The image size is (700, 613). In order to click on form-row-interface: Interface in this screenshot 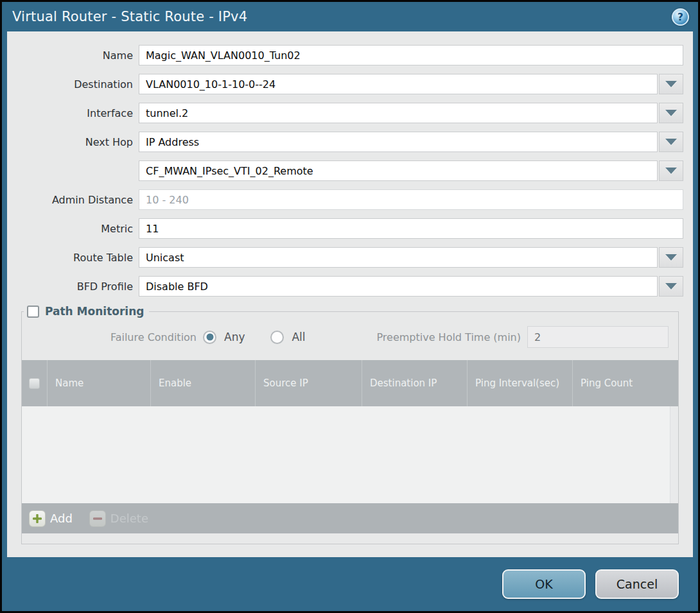, I will do `click(350, 113)`.